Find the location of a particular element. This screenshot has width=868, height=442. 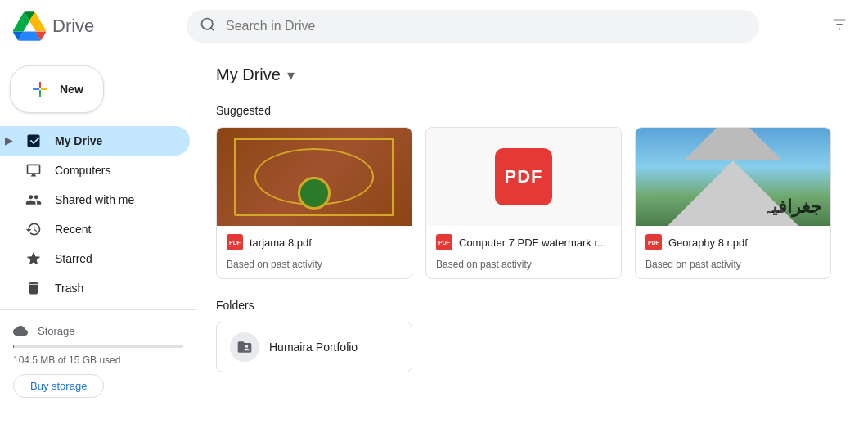

storage-bar is located at coordinates (98, 346).